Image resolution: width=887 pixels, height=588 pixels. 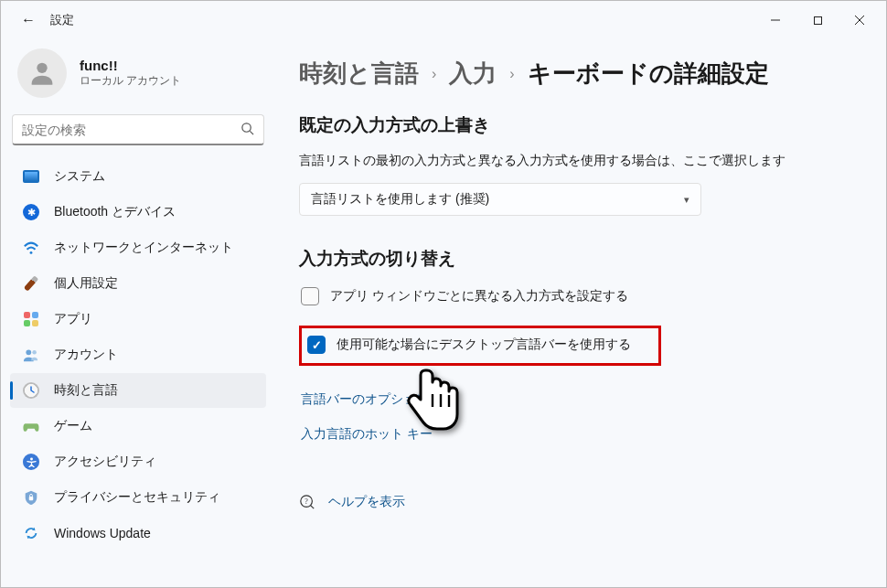 What do you see at coordinates (130, 80) in the screenshot?
I see `profile-account-type: ローカル アカウント` at bounding box center [130, 80].